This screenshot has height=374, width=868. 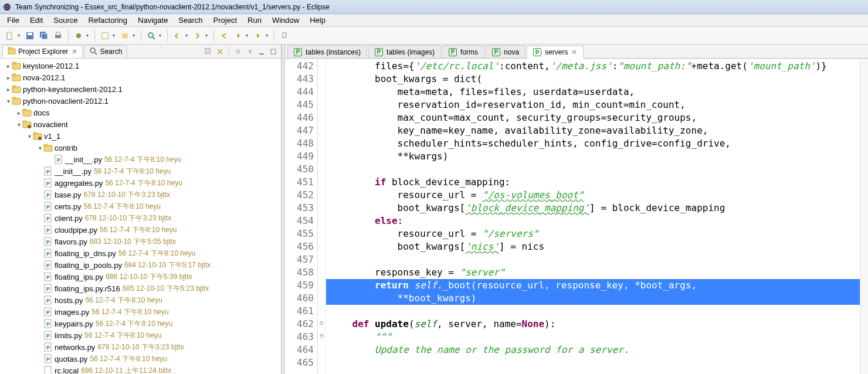 What do you see at coordinates (161, 35) in the screenshot?
I see `search-dropdown: ▾` at bounding box center [161, 35].